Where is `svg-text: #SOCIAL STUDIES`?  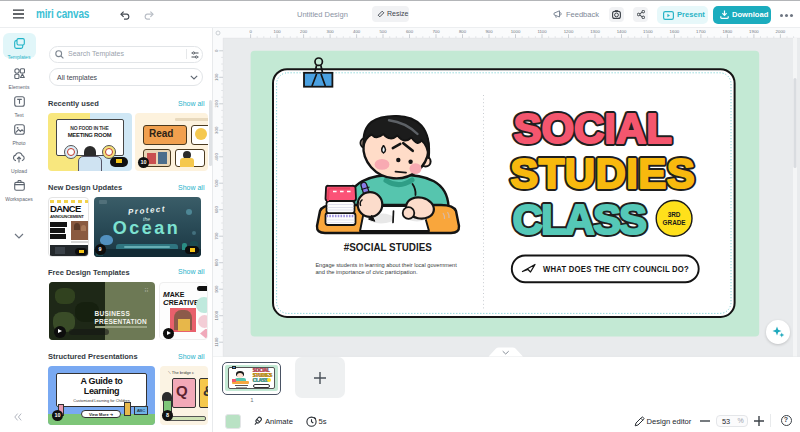 svg-text: #SOCIAL STUDIES is located at coordinates (388, 247).